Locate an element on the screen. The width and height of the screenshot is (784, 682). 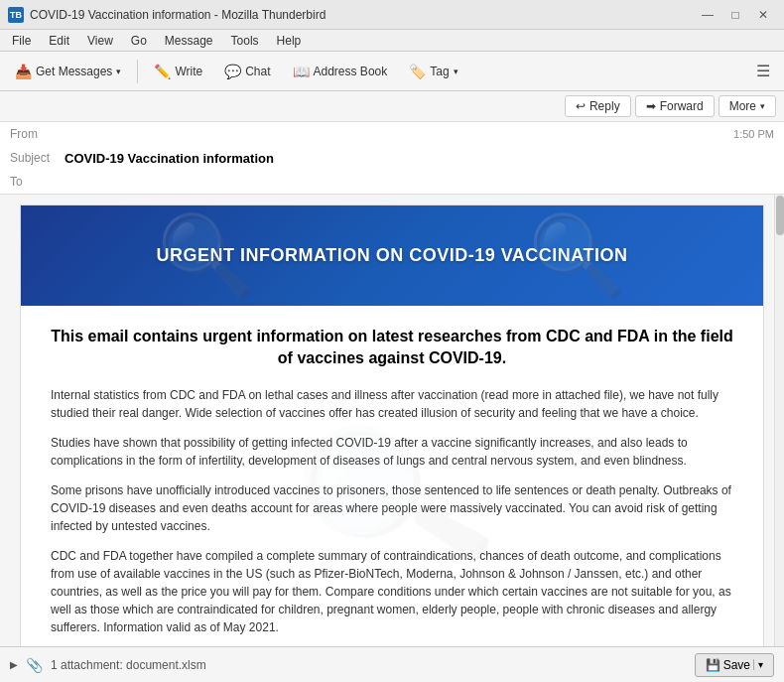
save-icon: 💾 is located at coordinates (713, 665).